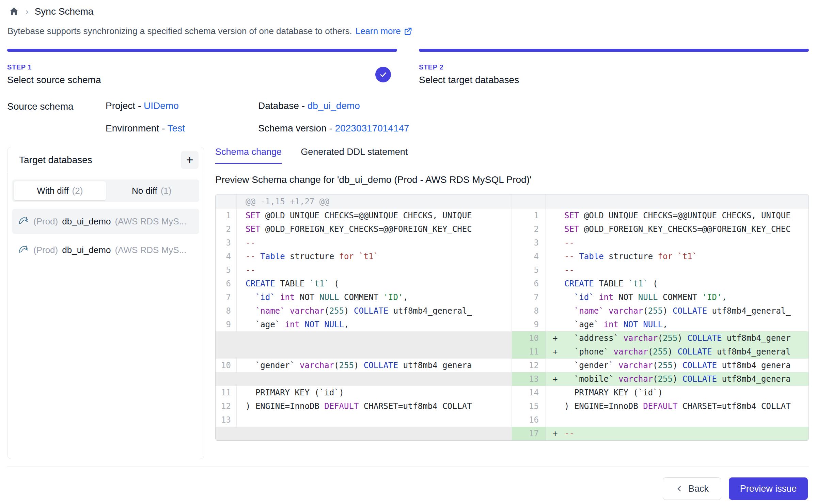 The height and width of the screenshot is (504, 816). What do you see at coordinates (354, 155) in the screenshot?
I see `tab-generated-ddl-statement: Generated DDL statement` at bounding box center [354, 155].